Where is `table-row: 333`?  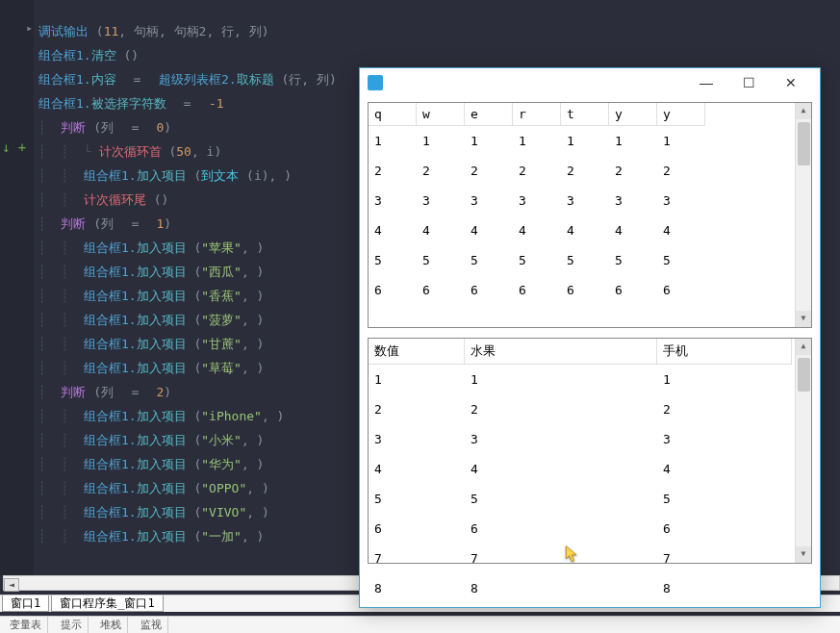 table-row: 333 is located at coordinates (590, 439).